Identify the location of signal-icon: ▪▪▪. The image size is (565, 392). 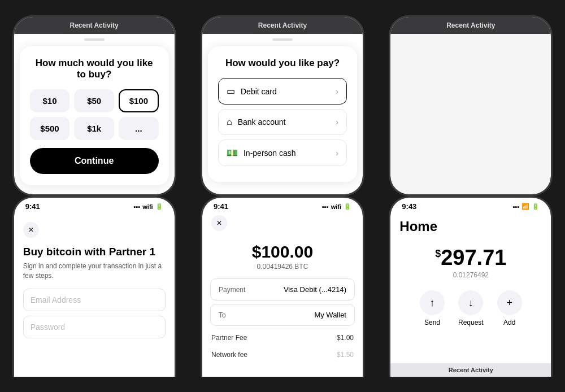
(137, 207).